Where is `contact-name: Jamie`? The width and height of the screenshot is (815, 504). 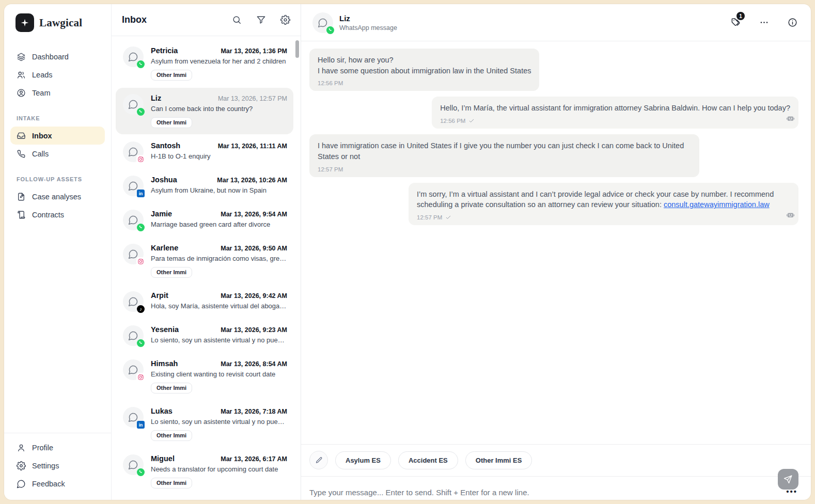
contact-name: Jamie is located at coordinates (161, 214).